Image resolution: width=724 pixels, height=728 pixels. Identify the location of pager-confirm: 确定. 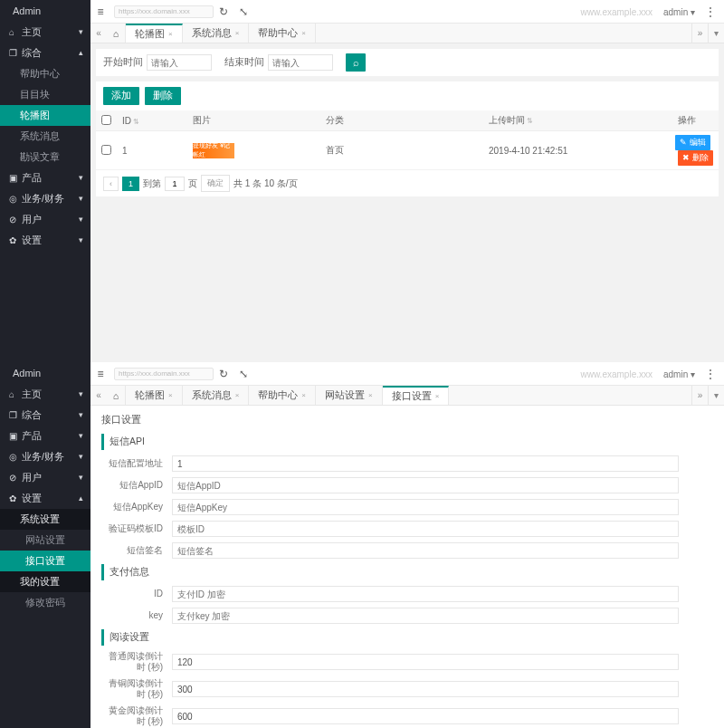
(215, 183).